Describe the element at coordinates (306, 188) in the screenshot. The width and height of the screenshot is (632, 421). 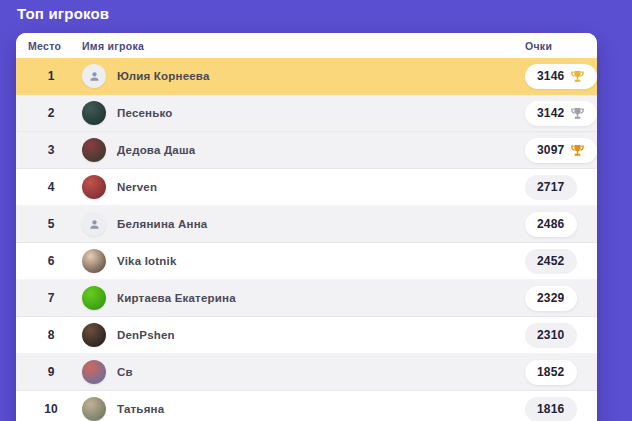
I see `table-row: 4 Nerven 2717` at that location.